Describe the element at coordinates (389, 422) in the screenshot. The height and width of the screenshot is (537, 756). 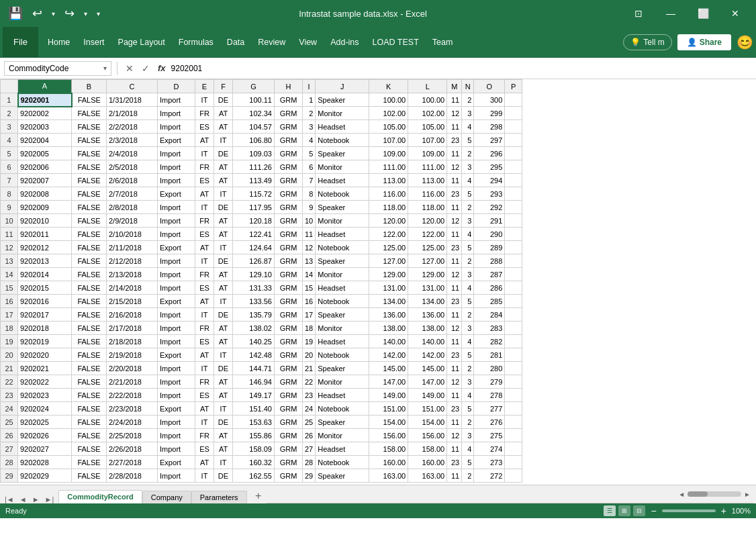
I see `table-cell: 154.00` at that location.